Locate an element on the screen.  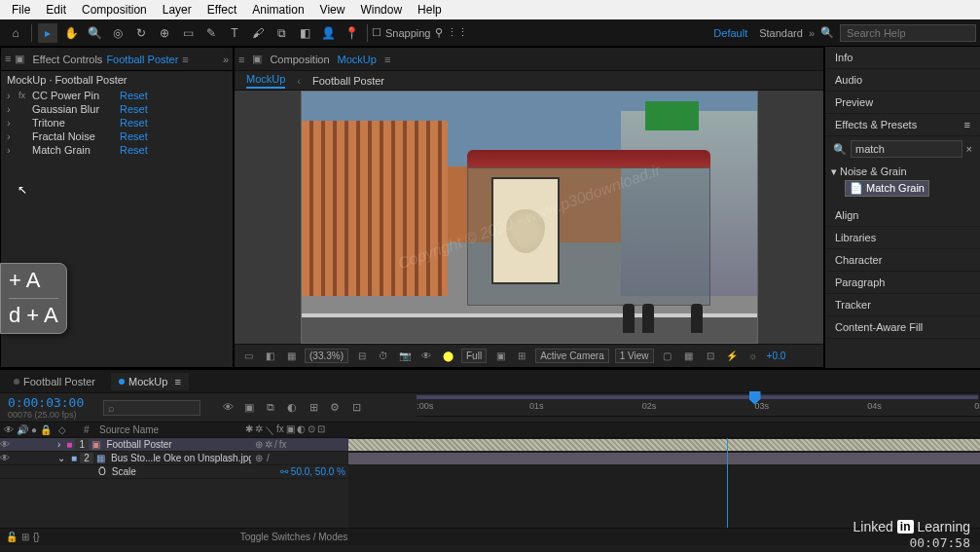
search-help-input is located at coordinates (908, 33).